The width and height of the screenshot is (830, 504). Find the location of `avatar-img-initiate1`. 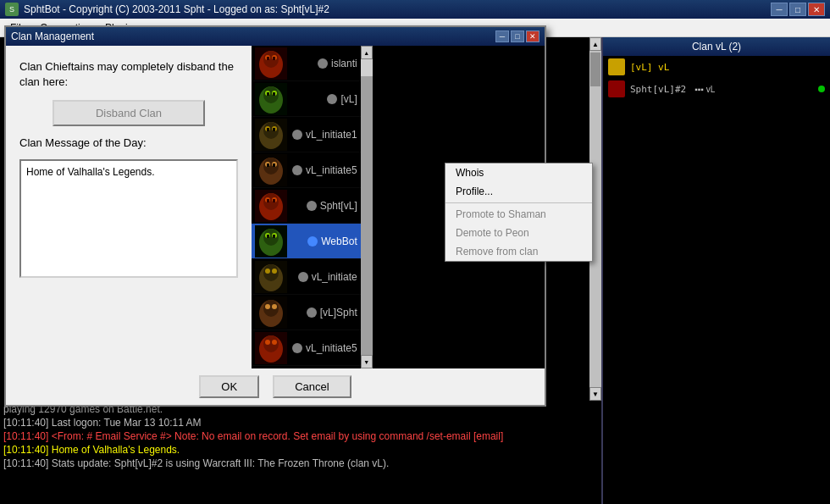

avatar-img-initiate1 is located at coordinates (271, 135).